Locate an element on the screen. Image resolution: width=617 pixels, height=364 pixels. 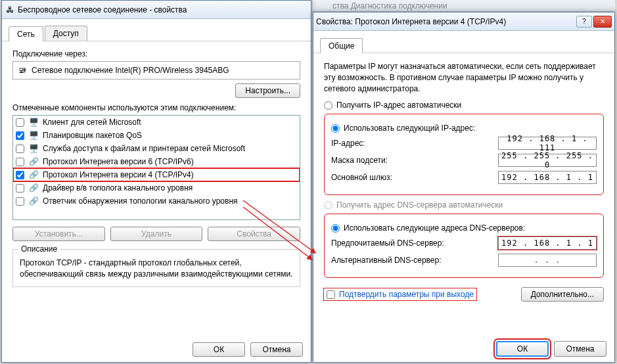
window-title: Свойства: Протокол Интернета версии 4 (T… is located at coordinates (446, 22).